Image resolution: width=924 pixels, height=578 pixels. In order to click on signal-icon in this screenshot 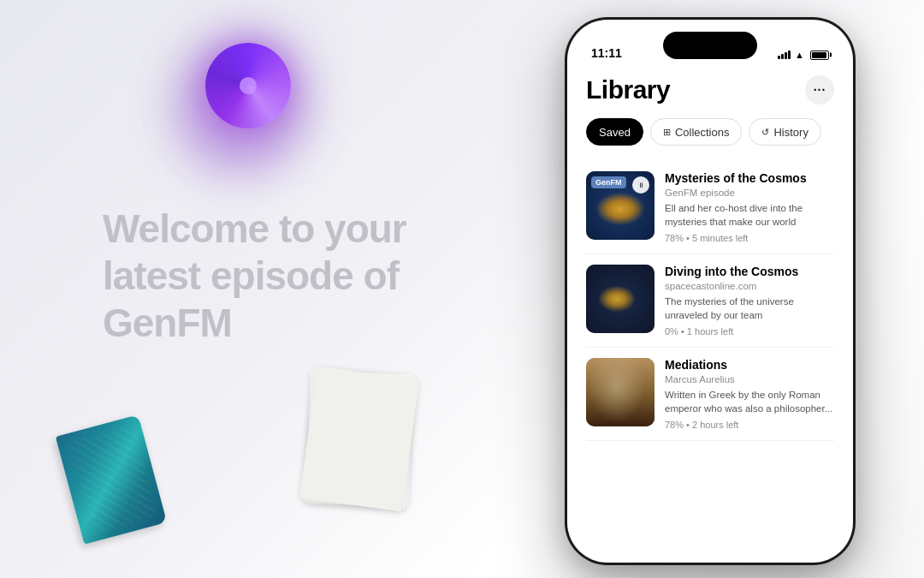, I will do `click(784, 55)`.